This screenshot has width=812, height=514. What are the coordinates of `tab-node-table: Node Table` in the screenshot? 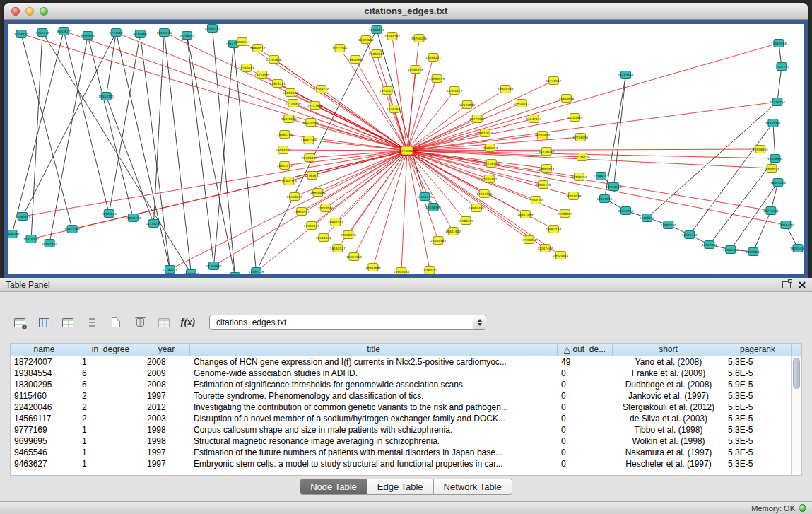 It's located at (334, 486).